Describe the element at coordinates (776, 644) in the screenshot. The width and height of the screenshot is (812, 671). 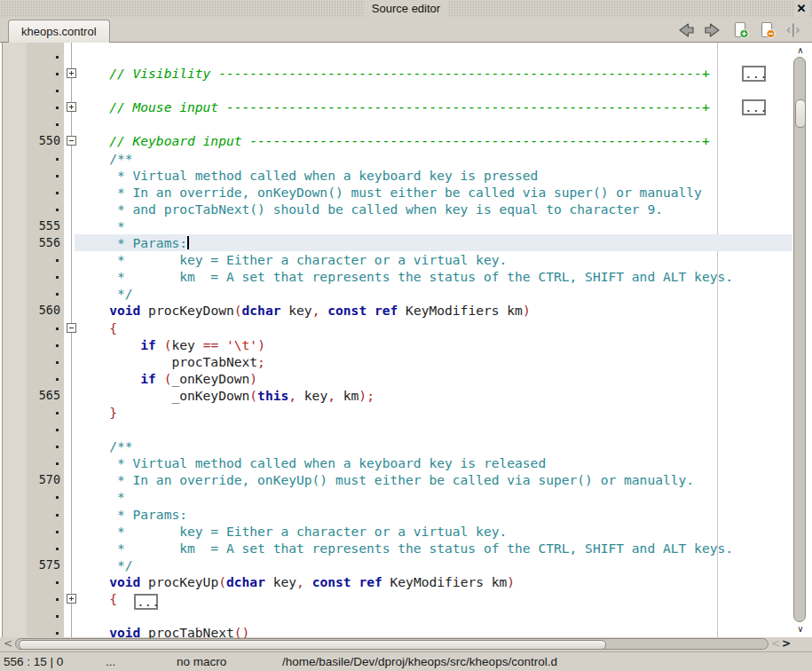
I see `scroll-left-secondary-icon: <` at that location.